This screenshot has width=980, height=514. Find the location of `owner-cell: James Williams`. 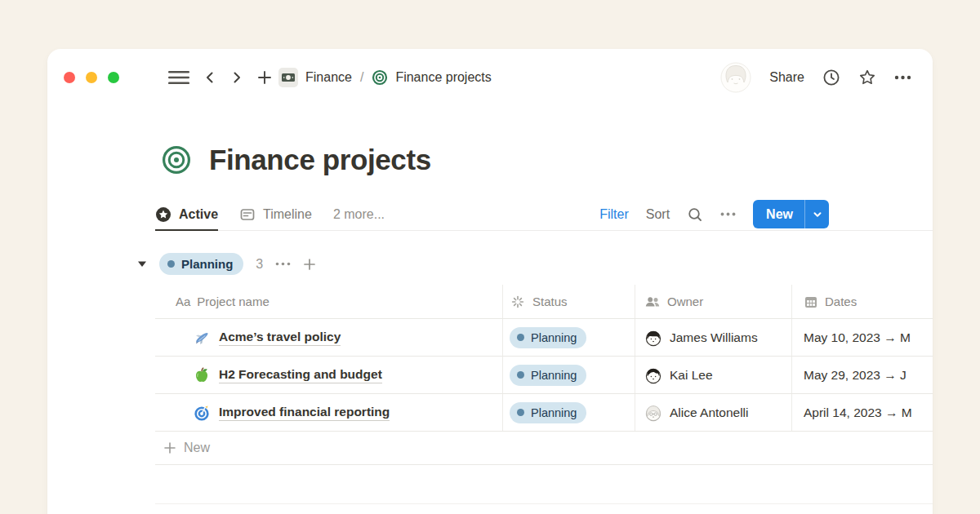

owner-cell: James Williams is located at coordinates (714, 338).